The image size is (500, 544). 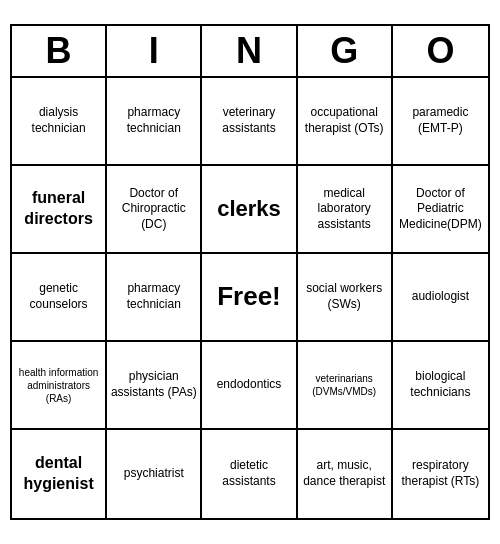 What do you see at coordinates (440, 474) in the screenshot?
I see `bingo-cell: respiratory therapist (RTs)` at bounding box center [440, 474].